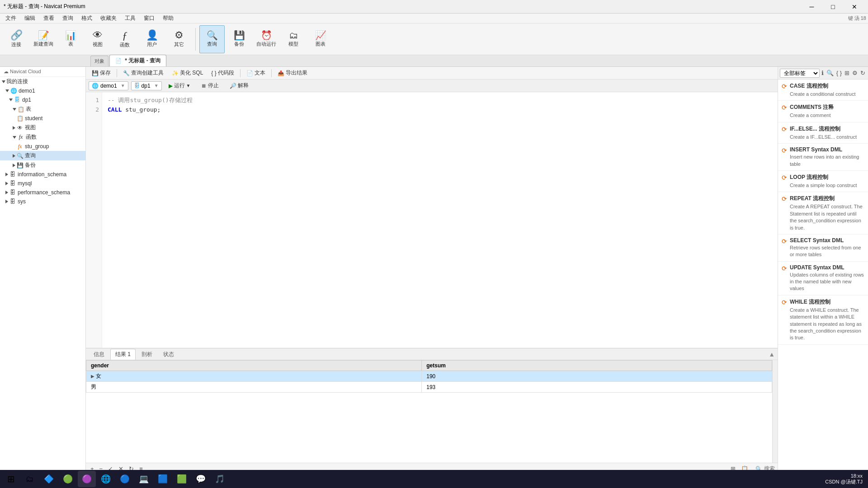 The width and height of the screenshot is (868, 488). I want to click on menu-window: 窗口, so click(149, 18).